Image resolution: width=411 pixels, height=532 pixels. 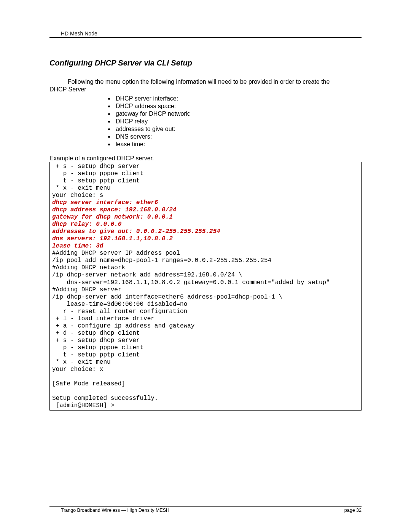 What do you see at coordinates (113, 217) in the screenshot?
I see `code-highlight: gateway for dhcp network: 0.0.0.1` at bounding box center [113, 217].